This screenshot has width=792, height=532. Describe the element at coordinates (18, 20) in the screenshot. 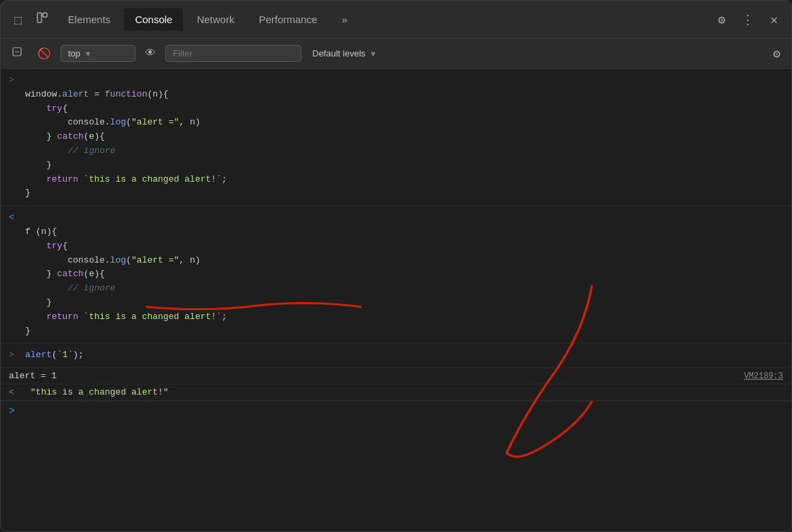

I see `cursor-icon: ⬚` at that location.